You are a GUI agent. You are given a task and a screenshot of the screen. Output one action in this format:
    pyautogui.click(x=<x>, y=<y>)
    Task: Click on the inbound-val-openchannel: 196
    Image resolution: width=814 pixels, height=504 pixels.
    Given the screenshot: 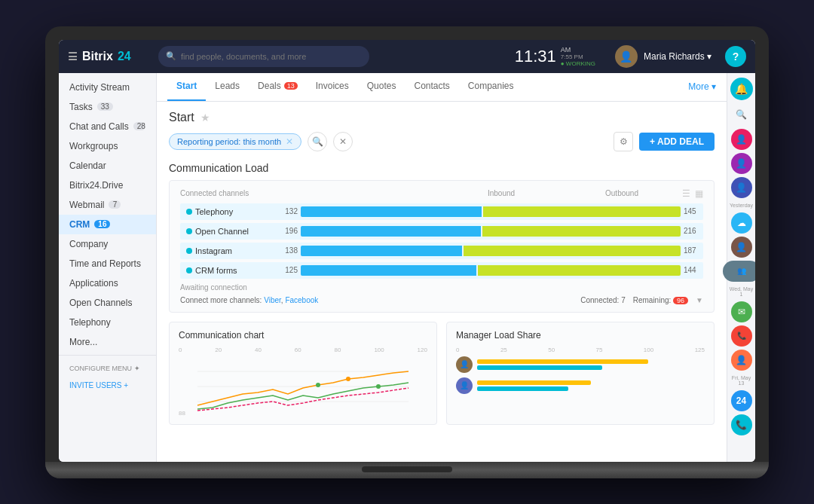 What is the action you would take?
    pyautogui.click(x=289, y=231)
    